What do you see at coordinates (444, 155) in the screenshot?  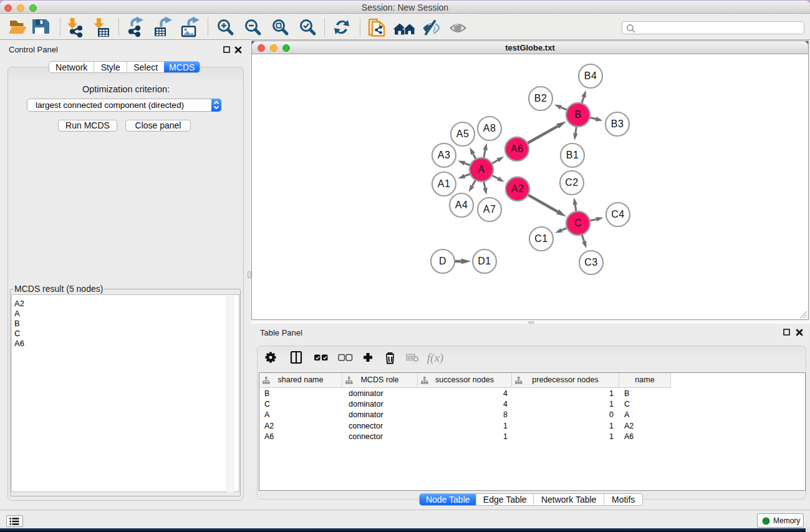 I see `svg-text: A3` at bounding box center [444, 155].